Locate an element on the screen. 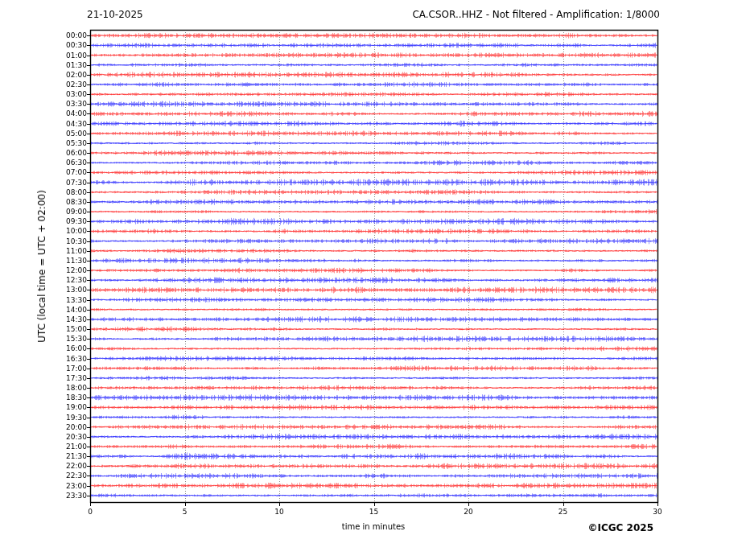 The image size is (746, 560). y-tick-label: 22:00 is located at coordinates (76, 466).